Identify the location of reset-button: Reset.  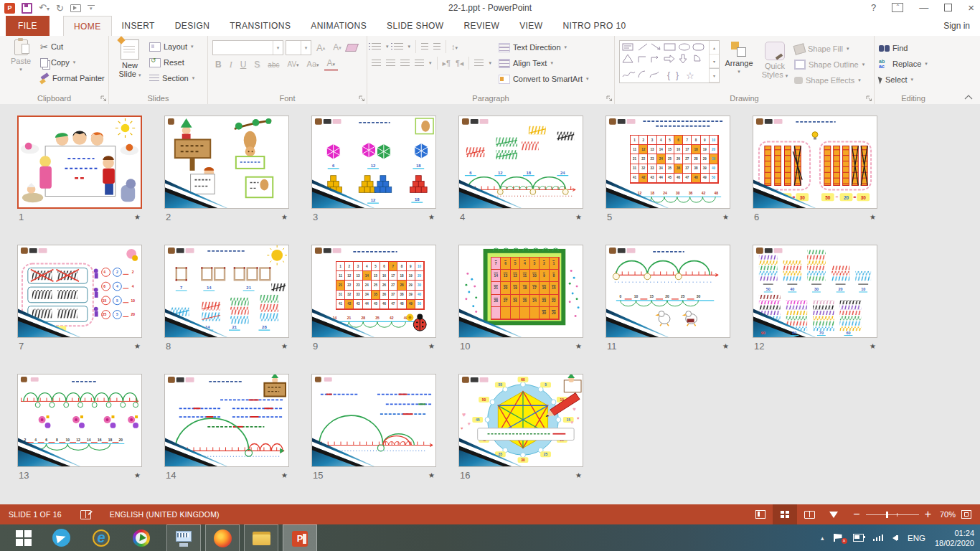
(172, 62).